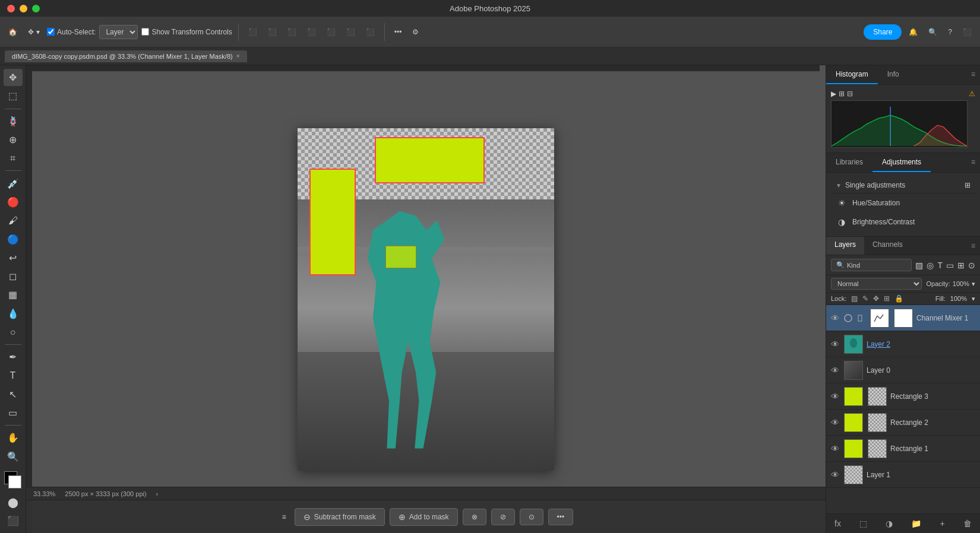 The width and height of the screenshot is (980, 533). Describe the element at coordinates (903, 203) in the screenshot. I see `hue-saturation-item: ☀ Hue/Saturation` at that location.